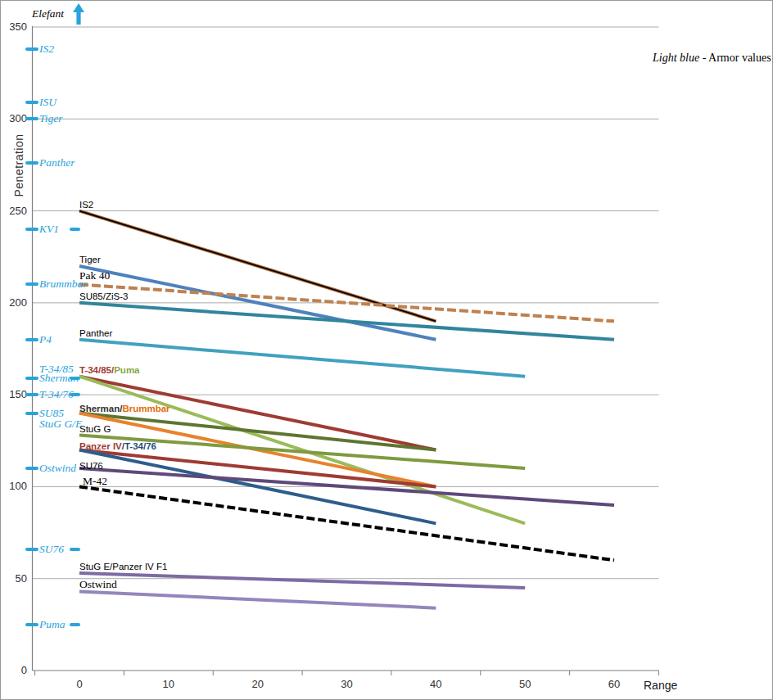 The height and width of the screenshot is (700, 773). Describe the element at coordinates (735, 57) in the screenshot. I see `legend-description: - Armor values` at that location.